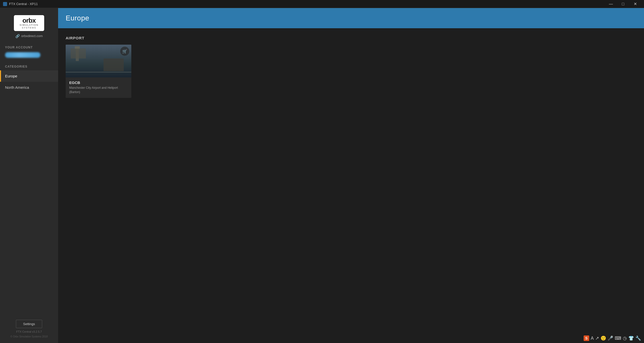 Image resolution: width=644 pixels, height=343 pixels. I want to click on app-icon, so click(5, 4).